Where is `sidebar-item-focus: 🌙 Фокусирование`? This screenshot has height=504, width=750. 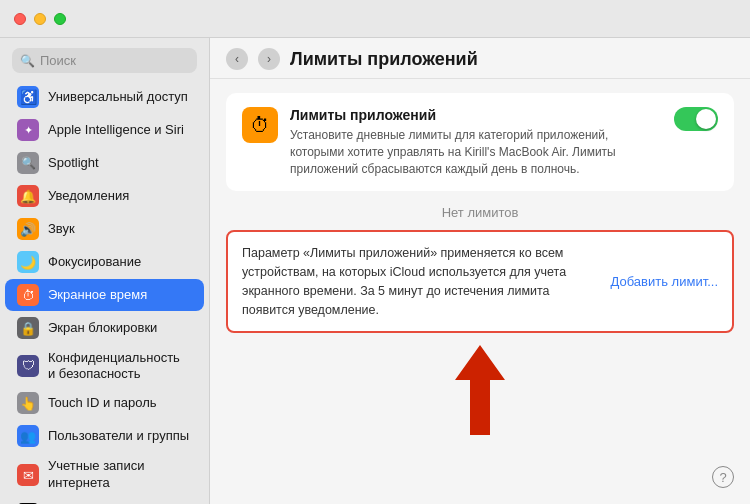 sidebar-item-focus: 🌙 Фокусирование is located at coordinates (104, 262).